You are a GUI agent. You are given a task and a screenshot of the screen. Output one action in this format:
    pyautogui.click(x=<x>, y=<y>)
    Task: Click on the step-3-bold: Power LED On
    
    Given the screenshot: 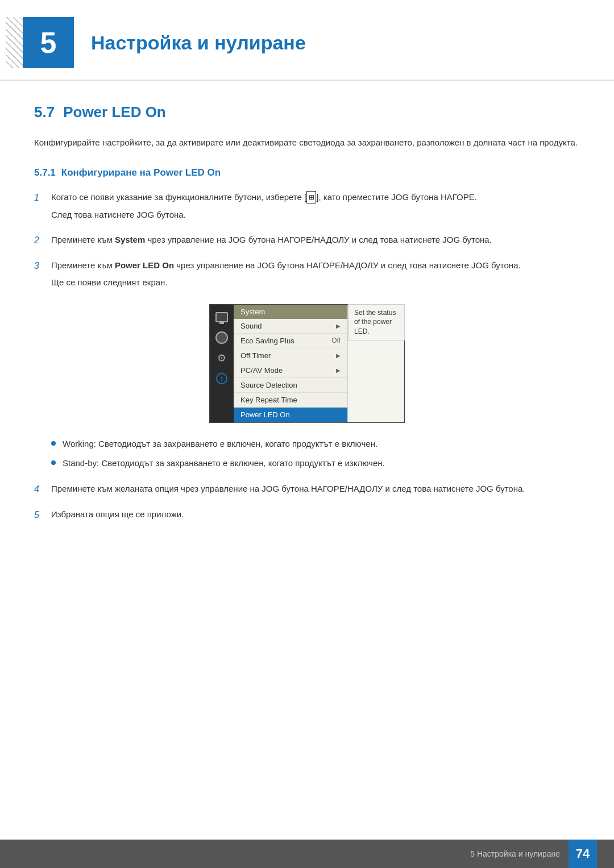 What is the action you would take?
    pyautogui.click(x=144, y=265)
    